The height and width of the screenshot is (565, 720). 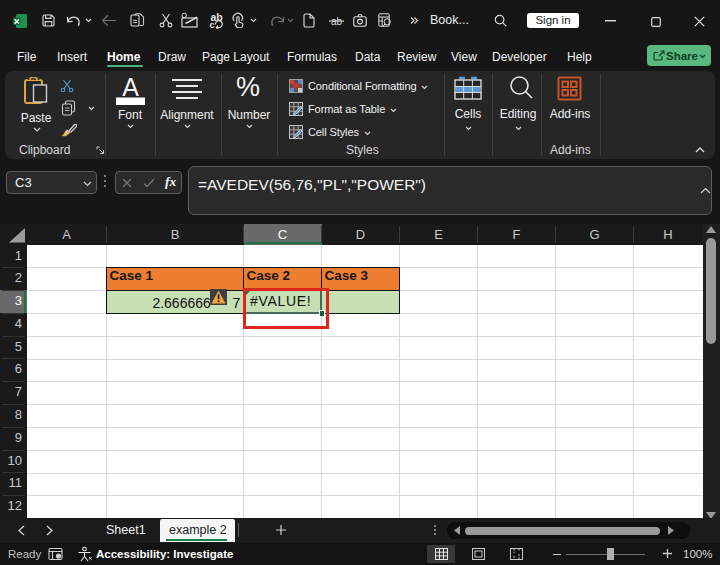 What do you see at coordinates (212, 24) in the screenshot?
I see `svg-text: c` at bounding box center [212, 24].